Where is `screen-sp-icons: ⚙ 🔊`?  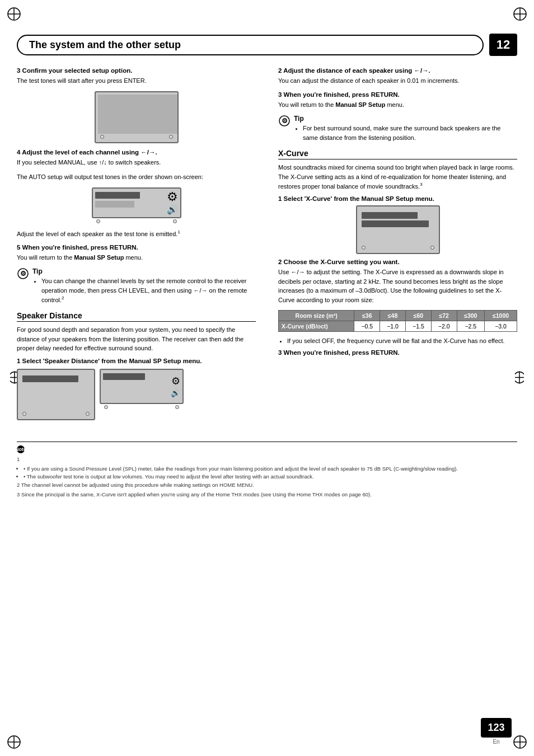
screen-sp-icons: ⚙ 🔊 is located at coordinates (175, 386).